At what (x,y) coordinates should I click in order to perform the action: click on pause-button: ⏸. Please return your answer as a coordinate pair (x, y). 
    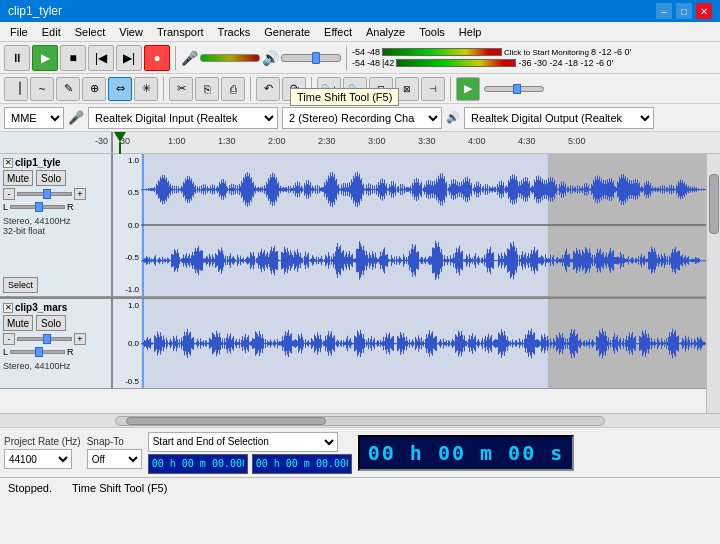
    Looking at the image, I should click on (17, 58).